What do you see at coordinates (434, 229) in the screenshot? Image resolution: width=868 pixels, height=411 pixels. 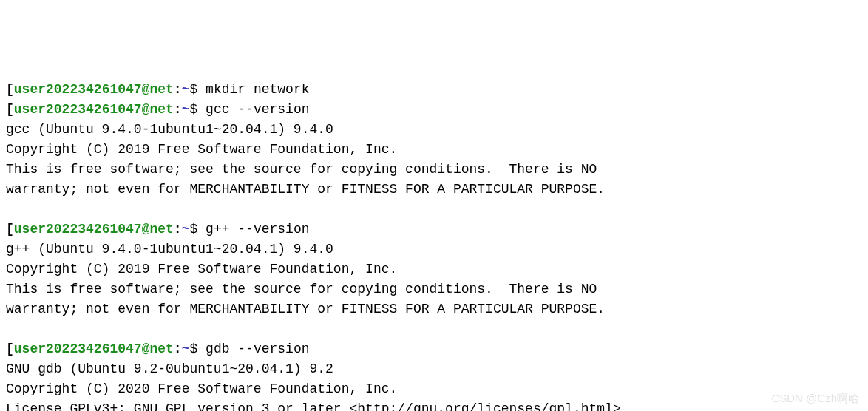 I see `prompt-line: [user202234261047@net:~$ g++ --version` at bounding box center [434, 229].